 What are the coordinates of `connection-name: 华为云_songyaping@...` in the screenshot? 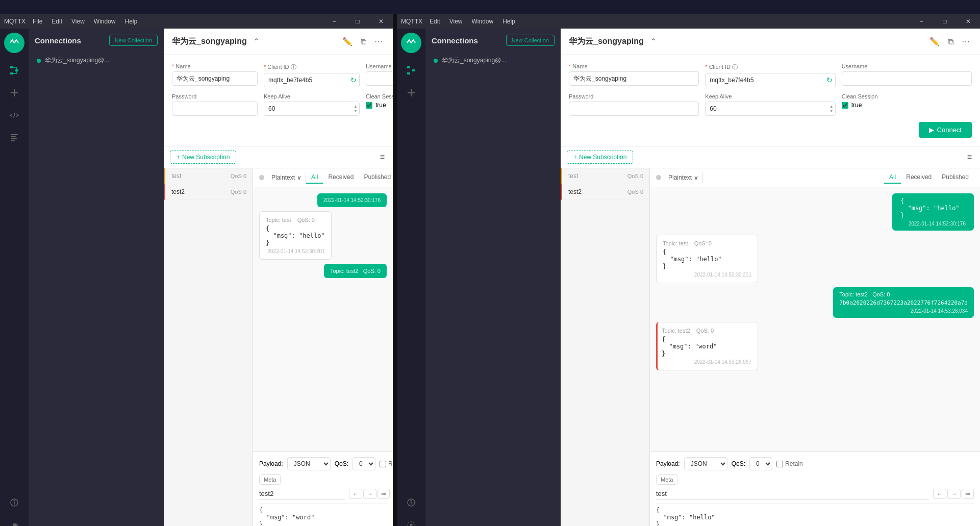 It's located at (77, 60).